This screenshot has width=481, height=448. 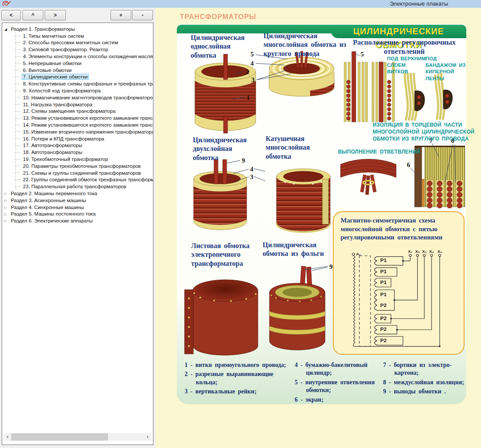 I want to click on tree-item-label: 22. Группы соединений обмоток трехфазных…, so click(x=88, y=180).